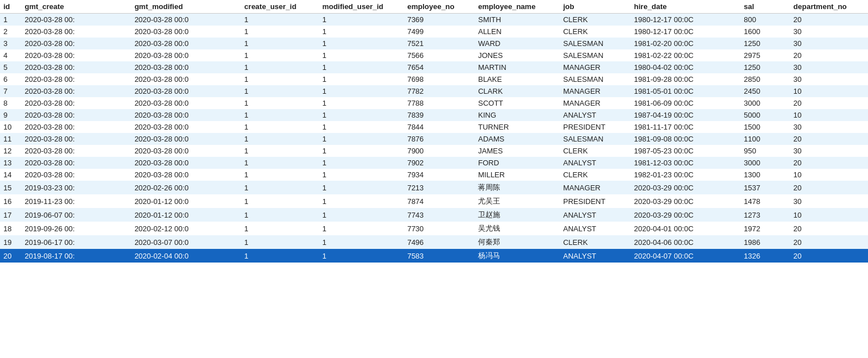 The width and height of the screenshot is (868, 358). What do you see at coordinates (765, 139) in the screenshot?
I see `cell-sal: 1100` at bounding box center [765, 139].